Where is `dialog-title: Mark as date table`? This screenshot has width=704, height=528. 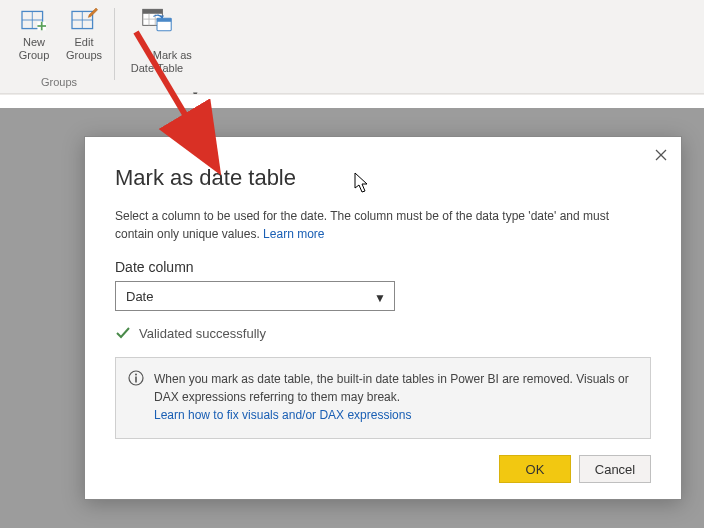 dialog-title: Mark as date table is located at coordinates (383, 178).